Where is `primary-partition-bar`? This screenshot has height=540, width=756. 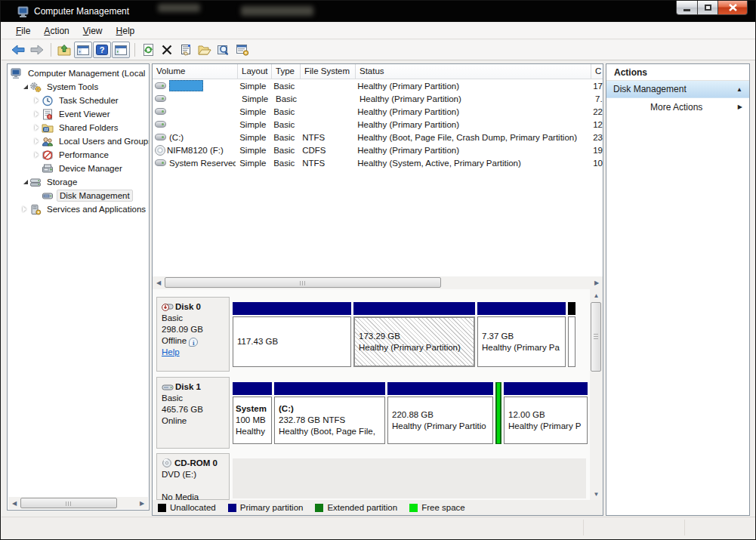
primary-partition-bar is located at coordinates (521, 308).